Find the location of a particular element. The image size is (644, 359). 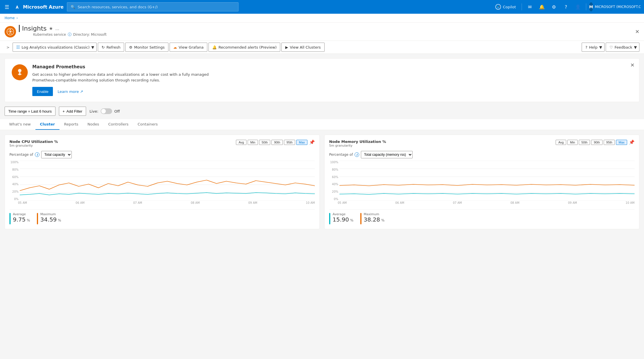

memory-50th-button: 50th is located at coordinates (585, 142).